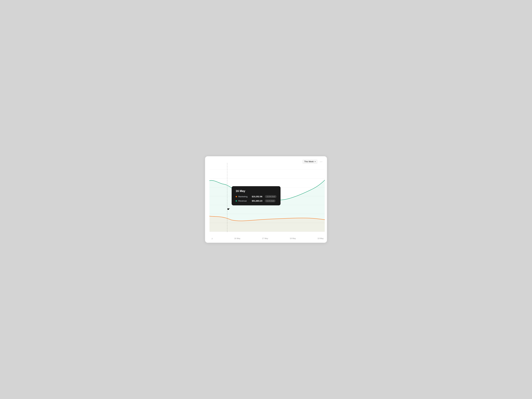 The image size is (532, 399). I want to click on more-options-button: ···, so click(321, 162).